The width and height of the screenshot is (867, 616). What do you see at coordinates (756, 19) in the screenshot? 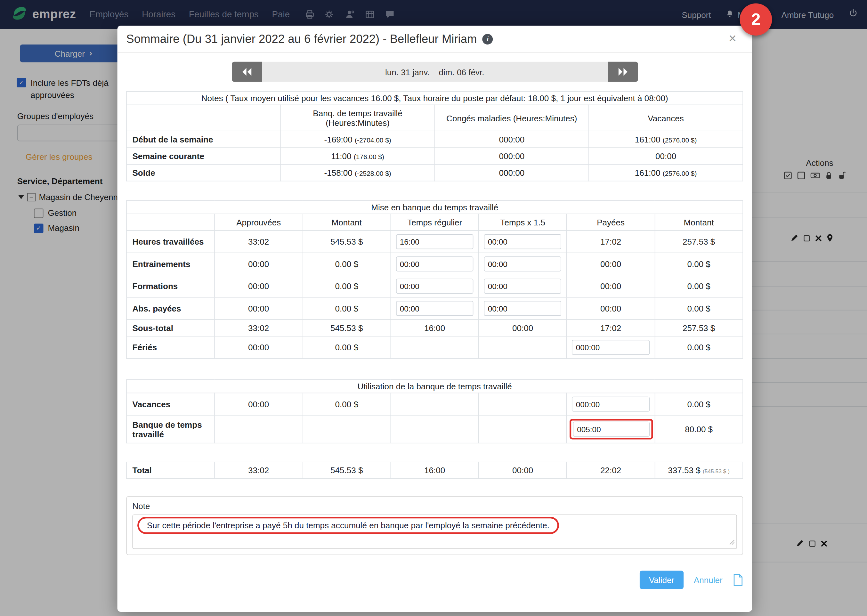
I see `annotation-badge-2: 2` at bounding box center [756, 19].